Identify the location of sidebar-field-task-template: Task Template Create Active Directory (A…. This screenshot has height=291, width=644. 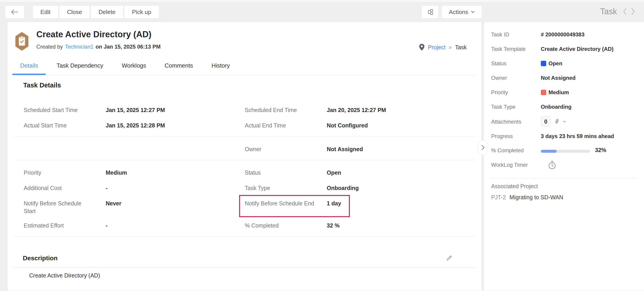
(552, 49).